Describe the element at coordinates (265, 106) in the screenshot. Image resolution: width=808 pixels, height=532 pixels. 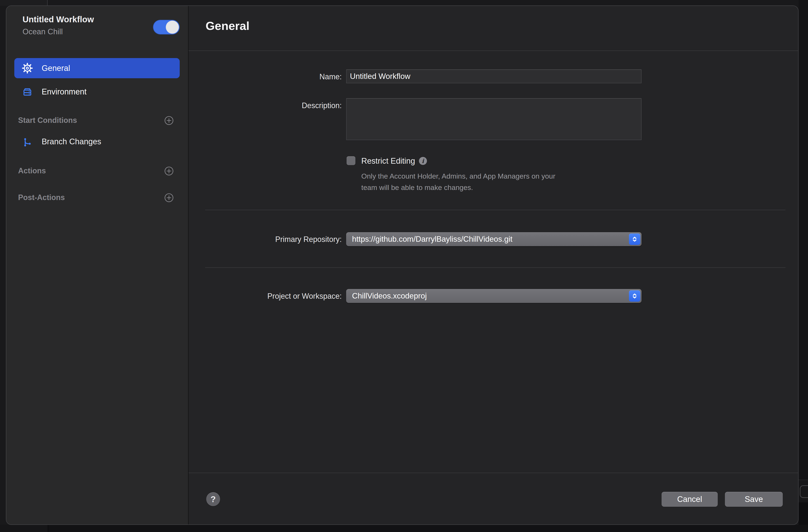
I see `description-label: Description:` at that location.